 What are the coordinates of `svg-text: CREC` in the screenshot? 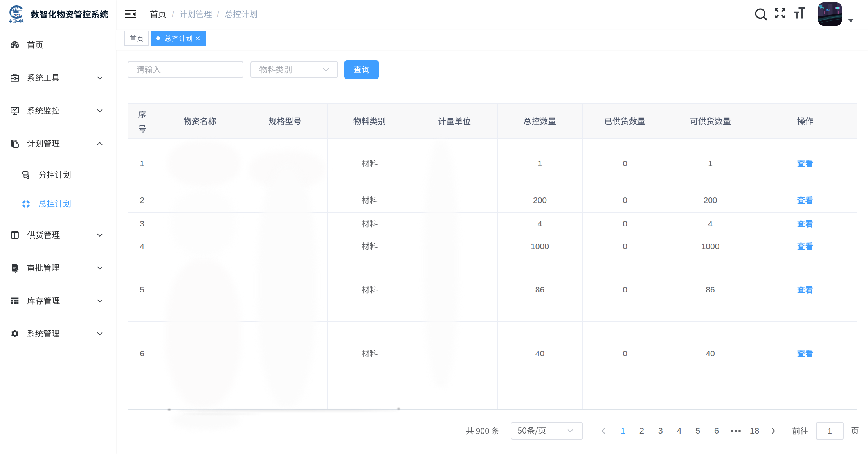 It's located at (16, 15).